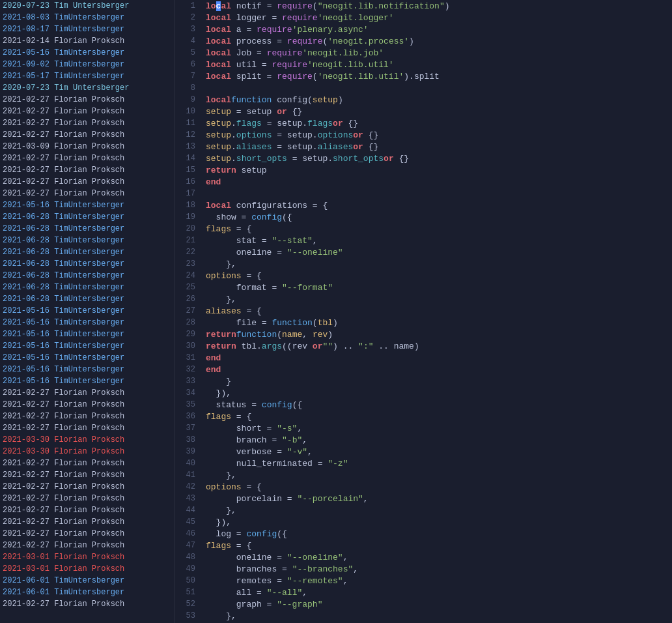 This screenshot has height=623, width=672. What do you see at coordinates (87, 41) in the screenshot?
I see `blame-row: 2021-02-14 Florian Proksch` at bounding box center [87, 41].